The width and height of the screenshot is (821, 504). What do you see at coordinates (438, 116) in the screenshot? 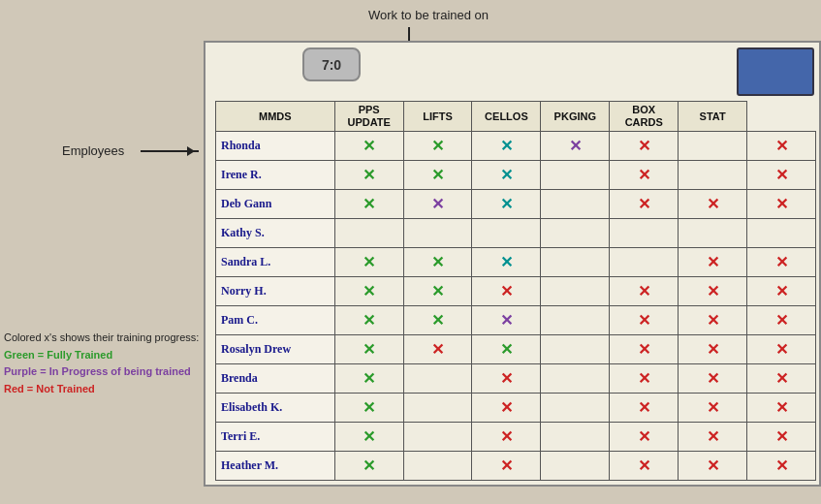
I see `col-header-lifts: LIFTS` at bounding box center [438, 116].